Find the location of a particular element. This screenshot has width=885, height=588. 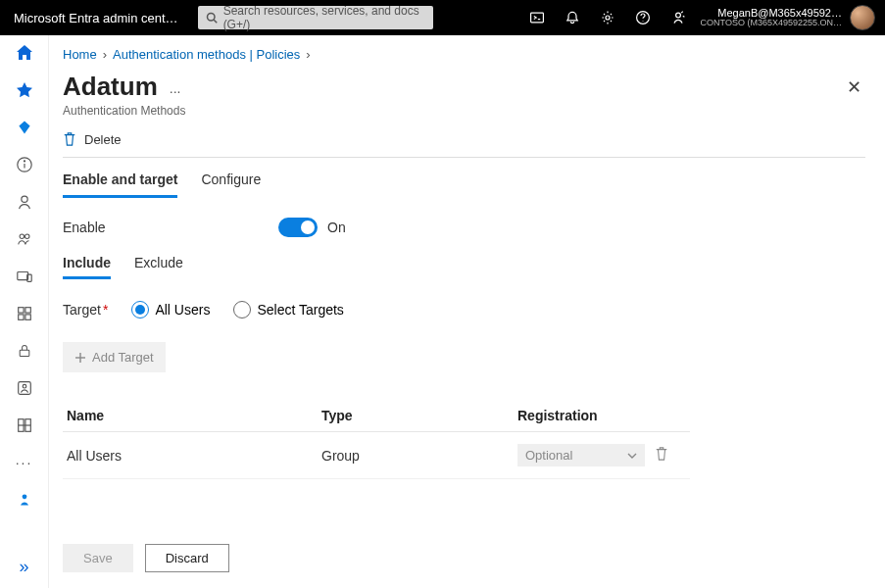

col-registration: Registration is located at coordinates (582, 416).